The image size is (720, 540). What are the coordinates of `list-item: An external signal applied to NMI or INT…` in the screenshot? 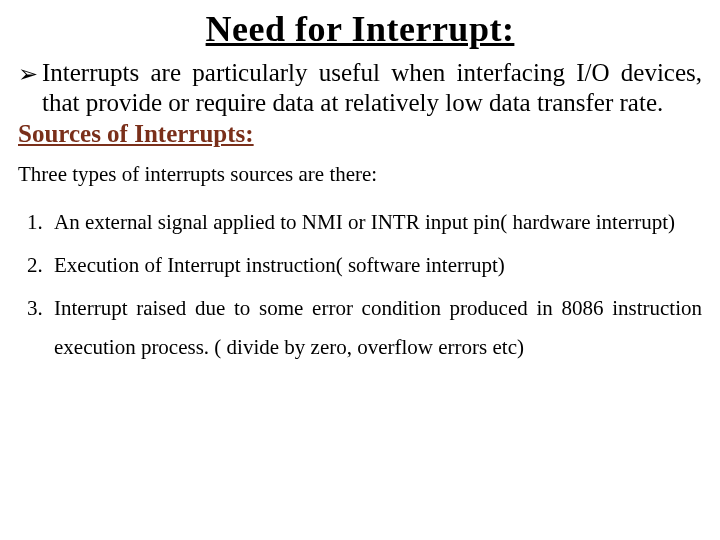 It's located at (375, 222).